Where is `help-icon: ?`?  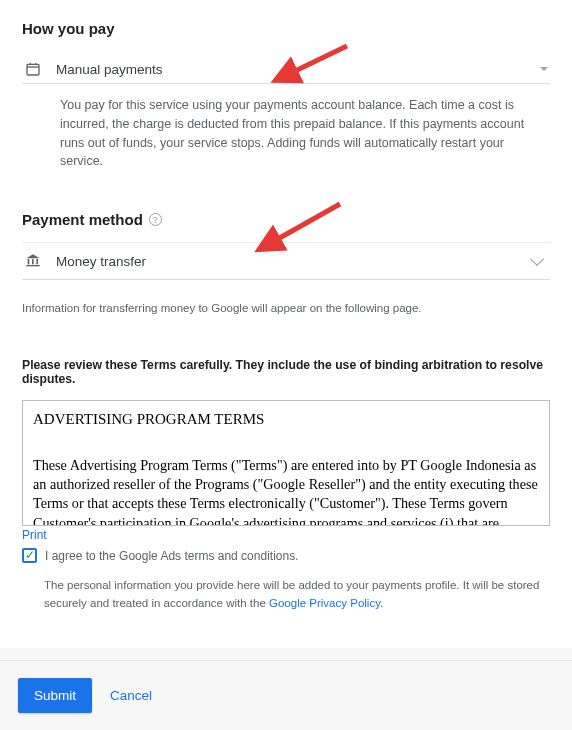
help-icon: ? is located at coordinates (156, 220).